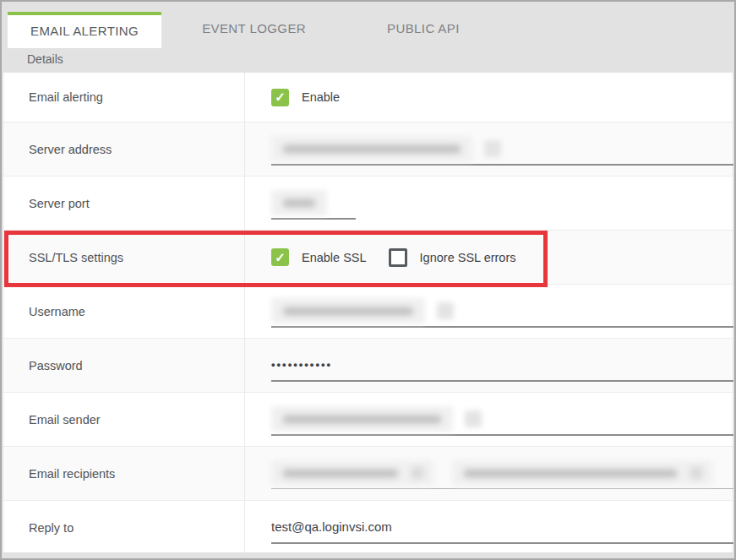 Image resolution: width=736 pixels, height=560 pixels. I want to click on row-ssl-tls-settings: SSL/TLS settings ✓ Enable SSL Ignore SSL…, so click(368, 257).